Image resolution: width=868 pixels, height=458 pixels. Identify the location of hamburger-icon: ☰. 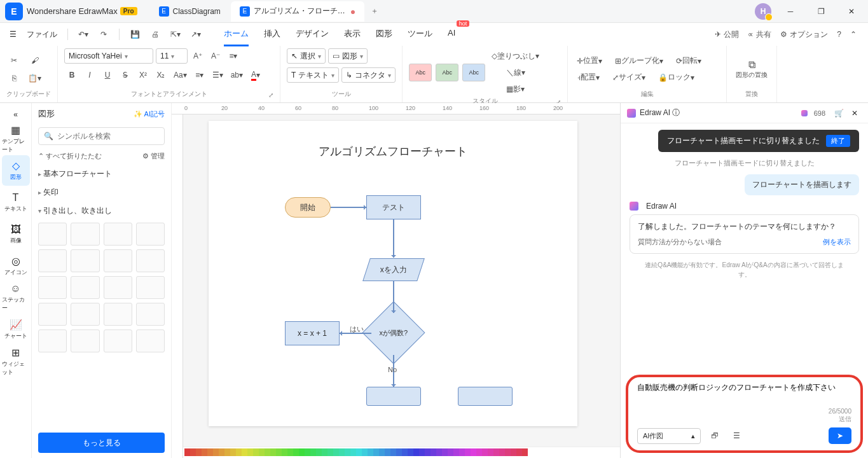
(13, 34).